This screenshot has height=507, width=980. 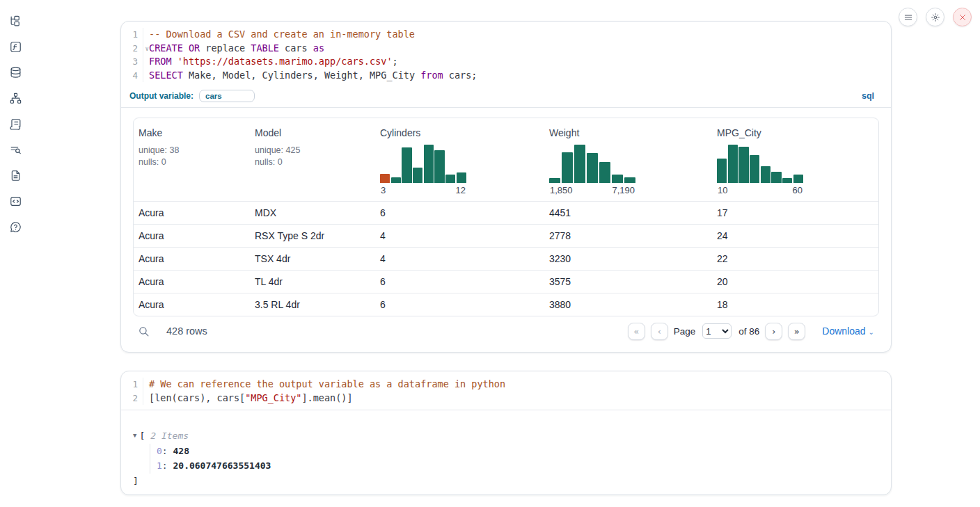 I want to click on hist-min-label: 3, so click(x=383, y=191).